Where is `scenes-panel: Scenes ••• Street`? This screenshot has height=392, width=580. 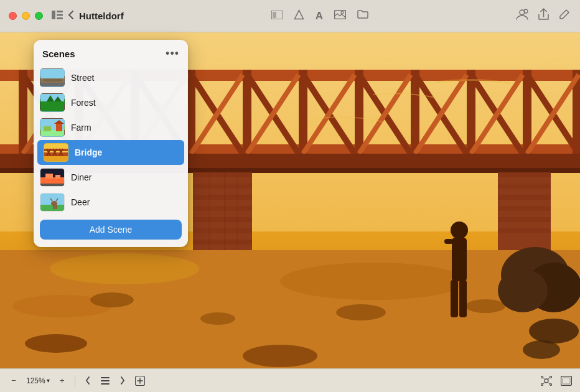
scenes-panel: Scenes ••• Street is located at coordinates (111, 143).